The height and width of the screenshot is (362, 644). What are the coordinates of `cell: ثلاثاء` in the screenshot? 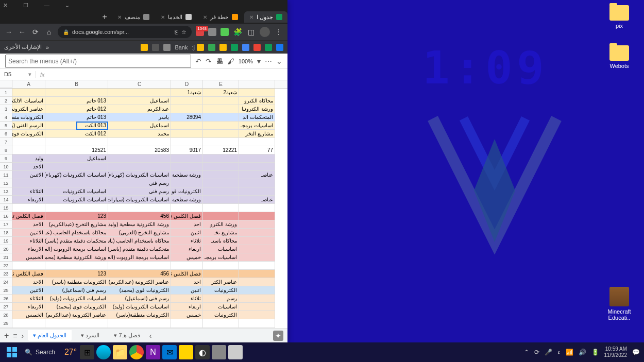 It's located at (187, 299).